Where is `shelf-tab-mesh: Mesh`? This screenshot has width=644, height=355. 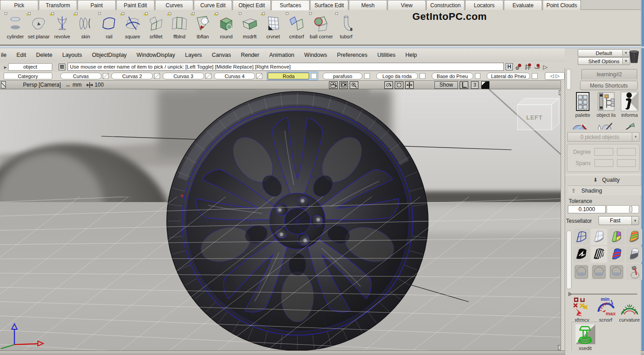
shelf-tab-mesh: Mesh is located at coordinates (368, 5).